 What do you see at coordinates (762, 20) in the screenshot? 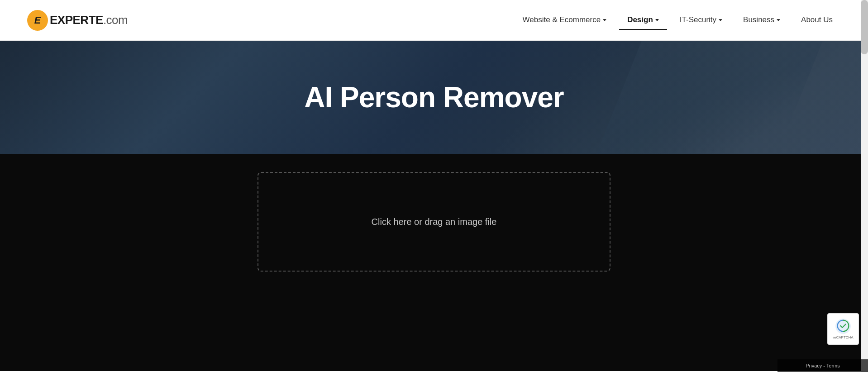
I see `nav-link-business: Business` at bounding box center [762, 20].